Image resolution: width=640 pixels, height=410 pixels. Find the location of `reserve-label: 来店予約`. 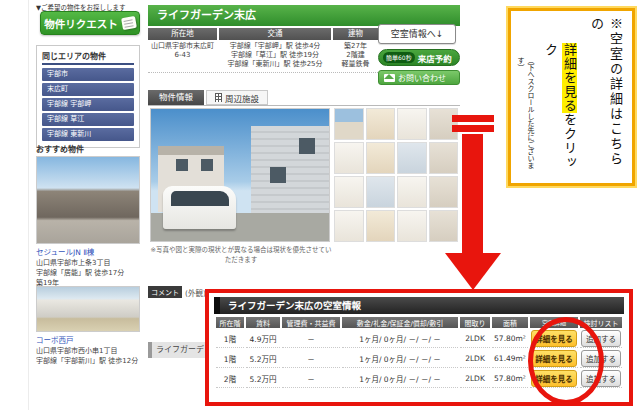

reserve-label: 来店予約 is located at coordinates (435, 58).